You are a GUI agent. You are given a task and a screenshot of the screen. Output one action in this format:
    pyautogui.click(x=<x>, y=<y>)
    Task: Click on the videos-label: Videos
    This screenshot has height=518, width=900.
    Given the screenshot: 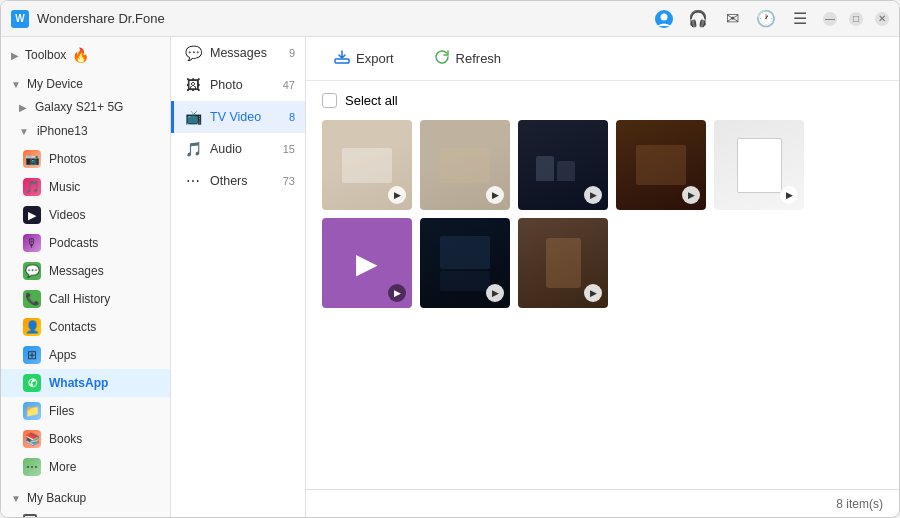 What is the action you would take?
    pyautogui.click(x=67, y=215)
    